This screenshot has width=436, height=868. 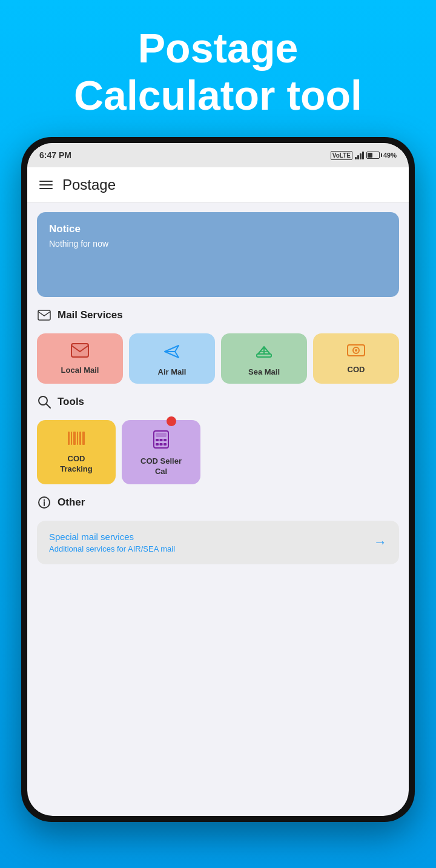 What do you see at coordinates (44, 315) in the screenshot?
I see `mail-icon` at bounding box center [44, 315].